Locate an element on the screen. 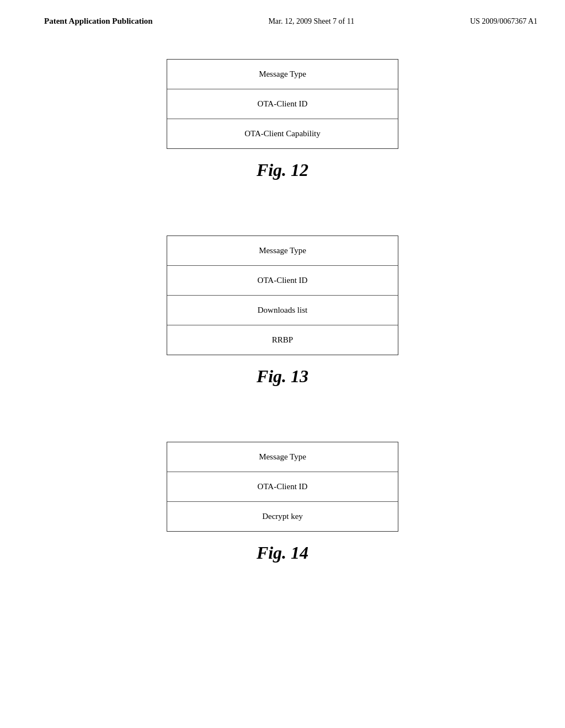 This screenshot has width=565, height=728. fig12-row-1: Message Type is located at coordinates (282, 74).